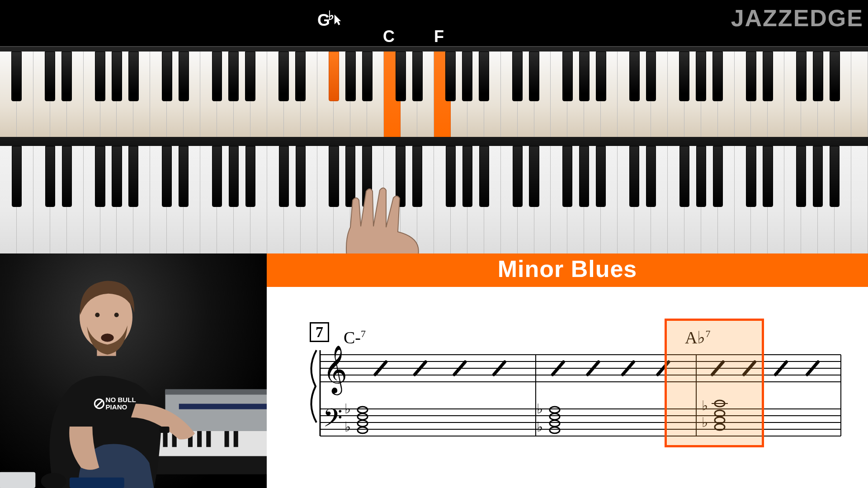 The width and height of the screenshot is (868, 488). I want to click on chord-symbol-1: C-7, so click(354, 338).